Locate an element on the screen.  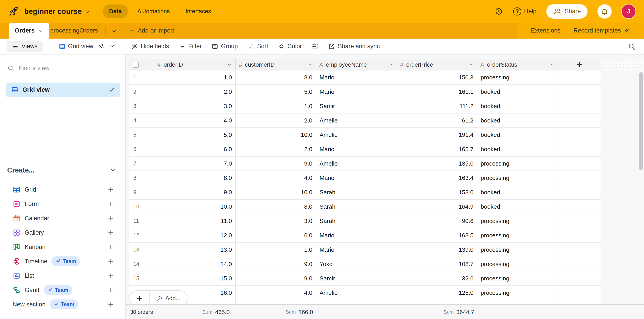
sidebar-create-item-gallery: Gallery is located at coordinates (63, 233).